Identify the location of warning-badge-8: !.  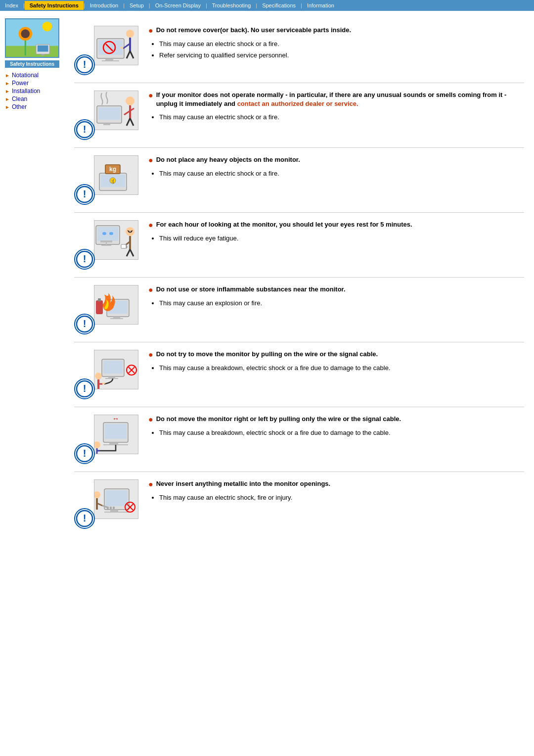
(85, 519).